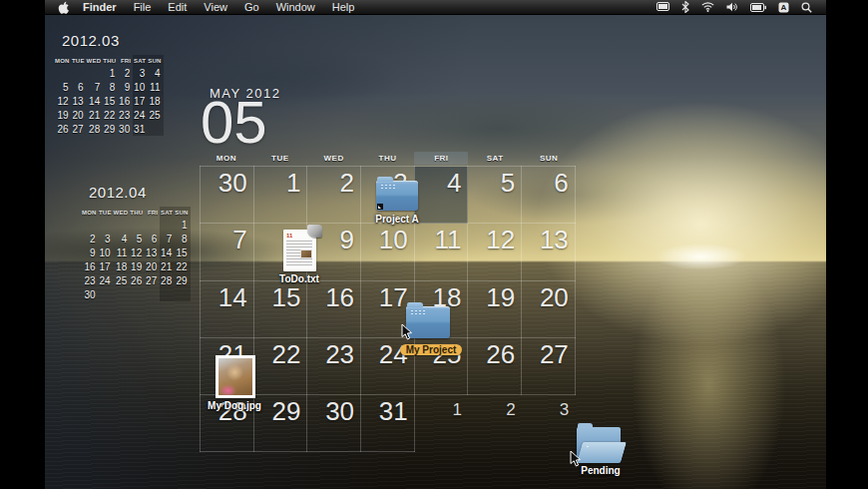  What do you see at coordinates (143, 8) in the screenshot?
I see `menu-file: File` at bounding box center [143, 8].